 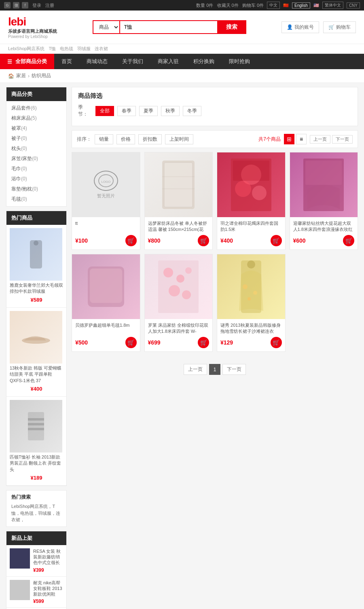 I want to click on chinese-lang-btn: 中文, so click(x=273, y=5).